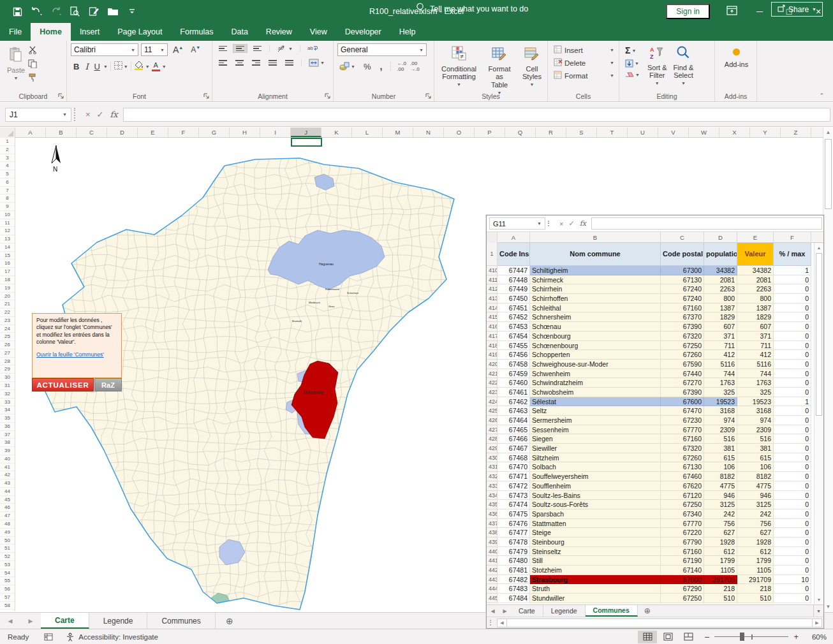  What do you see at coordinates (514, 289) in the screenshot?
I see `cell-code-insee: 67449` at bounding box center [514, 289].